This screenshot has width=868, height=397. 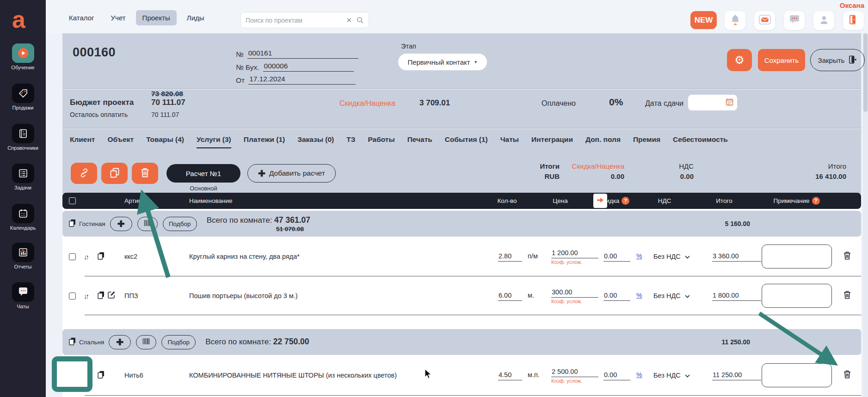 What do you see at coordinates (92, 224) in the screenshot?
I see `room-name: Гостиная` at bounding box center [92, 224].